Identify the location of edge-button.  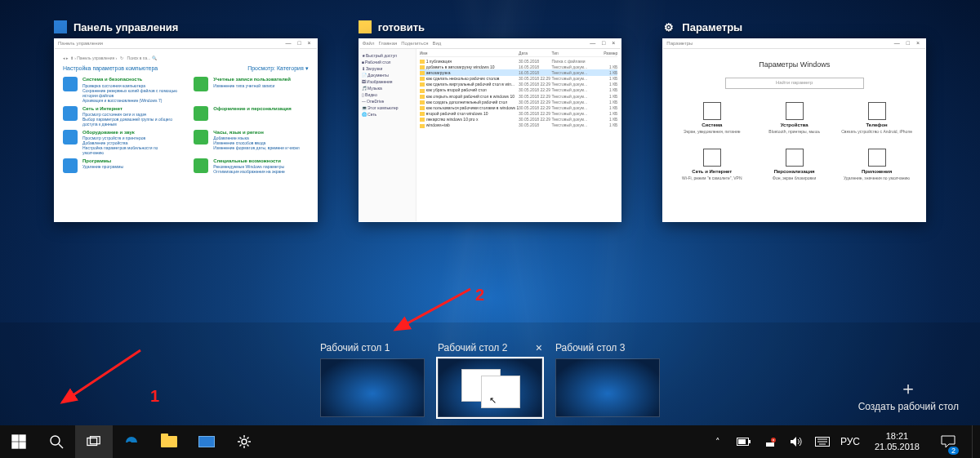
(131, 442).